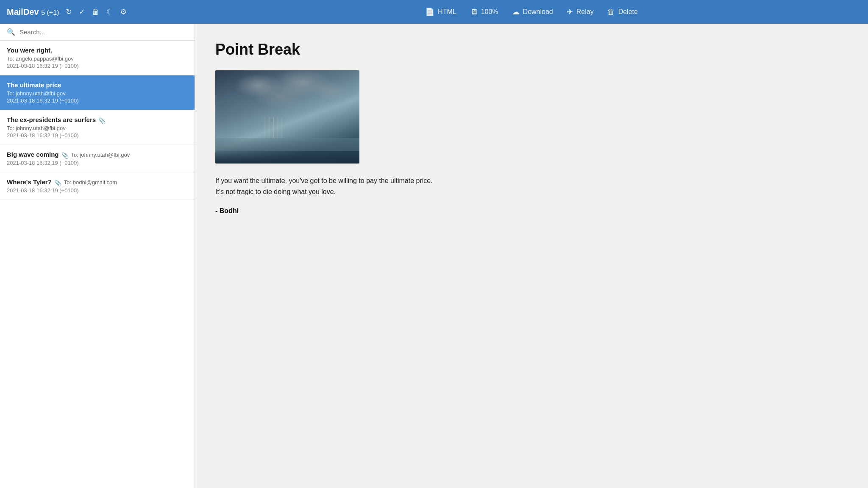  I want to click on email-preview-body: If you want the ultimate, you've got to …, so click(368, 186).